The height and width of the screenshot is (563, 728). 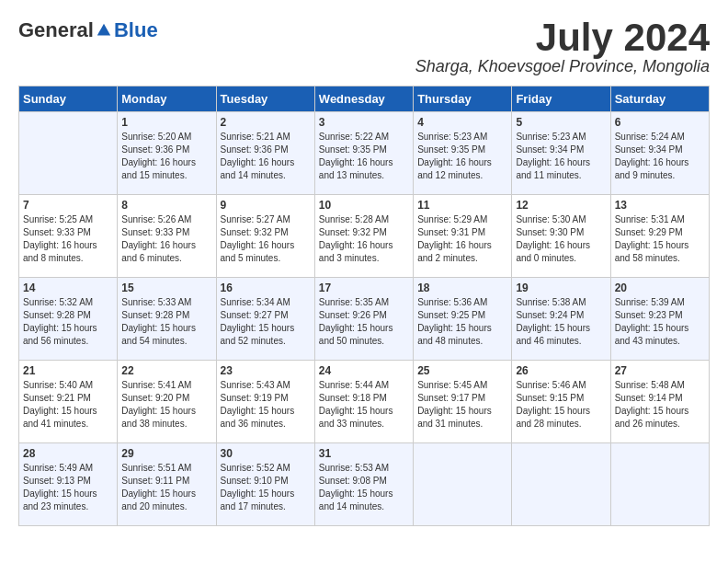 What do you see at coordinates (136, 30) in the screenshot?
I see `logo-blue-text: Blue` at bounding box center [136, 30].